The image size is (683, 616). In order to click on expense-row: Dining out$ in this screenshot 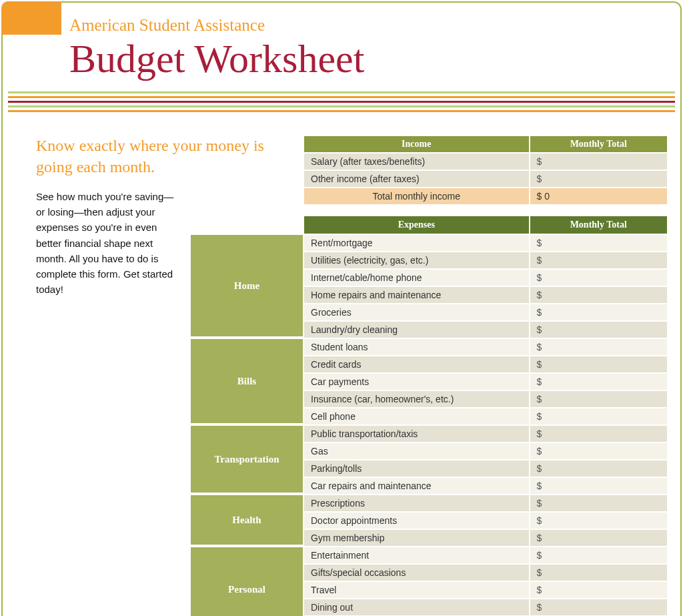, I will do `click(486, 607)`.